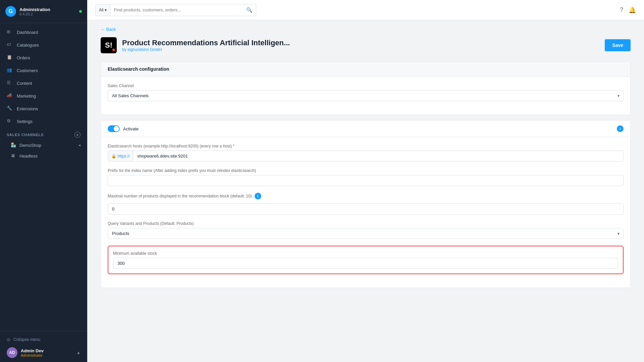 Image resolution: width=644 pixels, height=362 pixels. I want to click on plugin-header: S! Product Recommendations Artificial In…, so click(366, 45).